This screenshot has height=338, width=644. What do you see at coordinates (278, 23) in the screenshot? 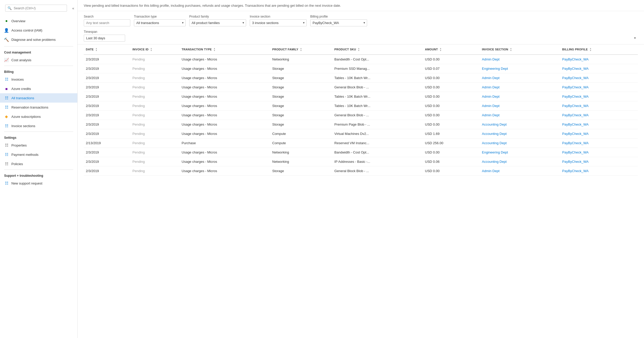
I see `invoice-section-select: 3 invoice sections Admin Dept Engineerin…` at bounding box center [278, 23].